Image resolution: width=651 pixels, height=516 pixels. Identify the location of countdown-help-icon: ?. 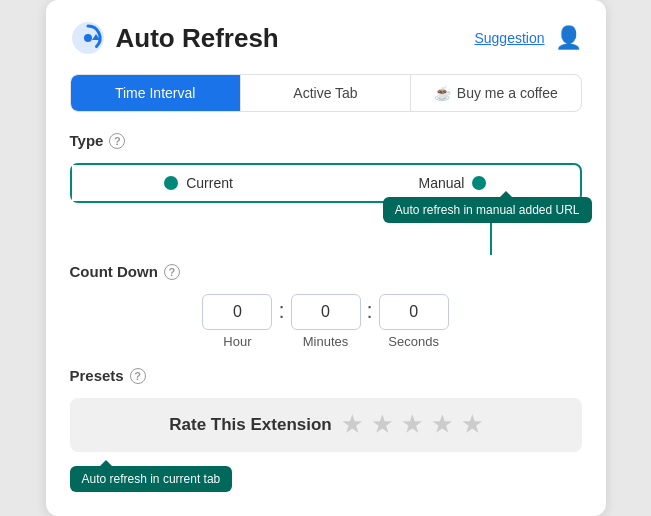
(172, 272).